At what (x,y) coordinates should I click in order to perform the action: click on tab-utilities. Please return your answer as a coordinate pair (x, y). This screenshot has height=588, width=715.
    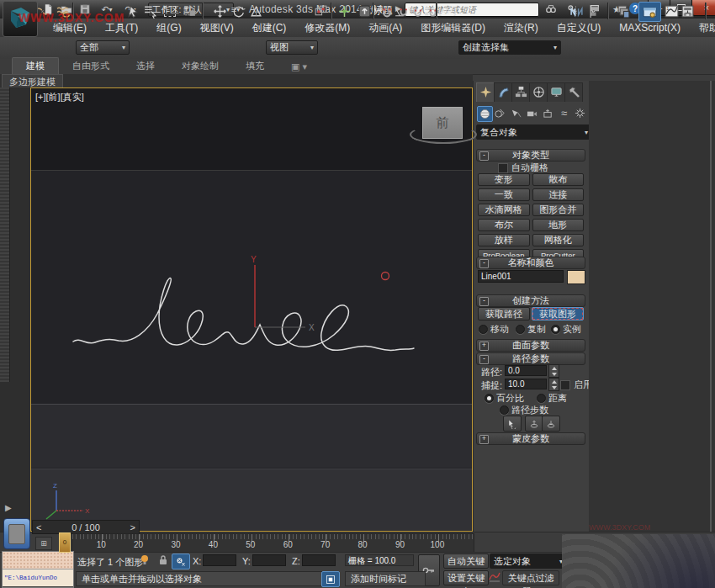
    Looking at the image, I should click on (574, 93).